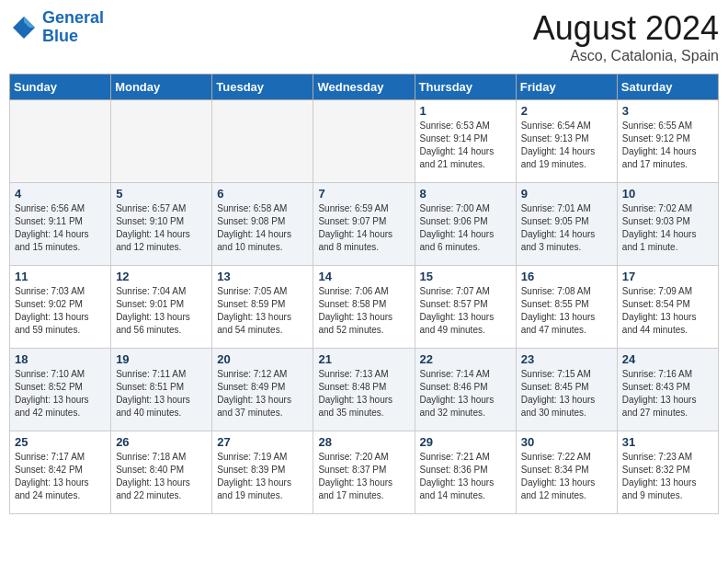 This screenshot has width=728, height=563. I want to click on calendar-cell: 15Sunrise: 7:07 AMSunset: 8:57 PMDayligh…, so click(465, 307).